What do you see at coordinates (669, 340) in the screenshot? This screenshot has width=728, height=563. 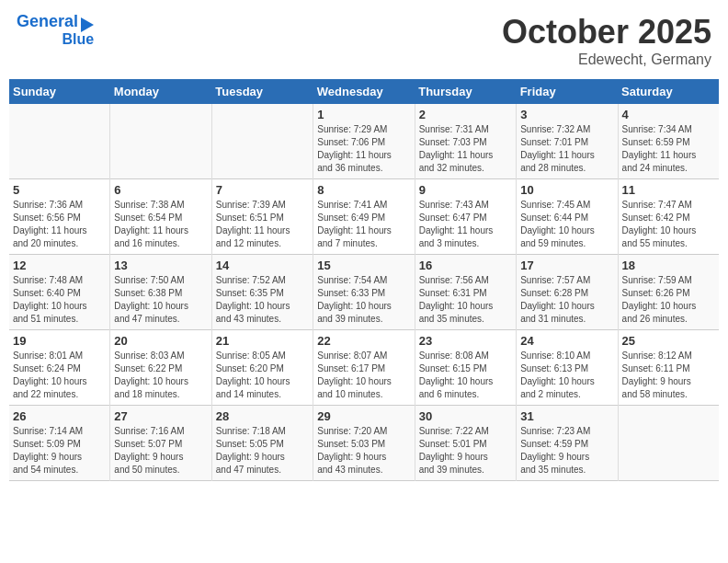 I see `day-number: 25` at bounding box center [669, 340].